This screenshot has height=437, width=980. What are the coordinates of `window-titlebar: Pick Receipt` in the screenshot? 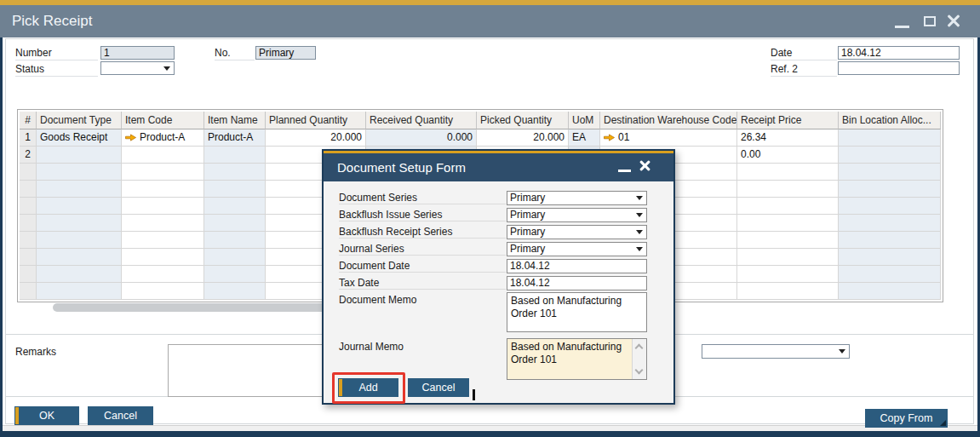 It's located at (490, 21).